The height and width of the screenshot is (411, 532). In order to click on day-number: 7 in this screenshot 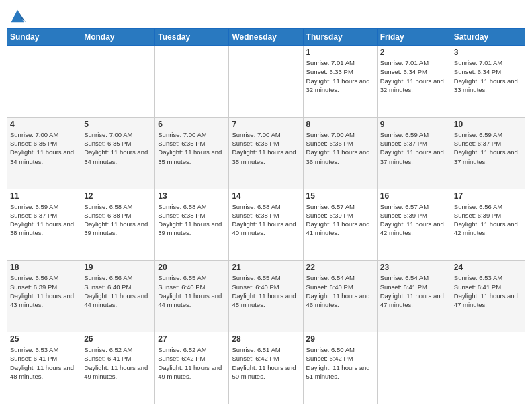, I will do `click(266, 124)`.